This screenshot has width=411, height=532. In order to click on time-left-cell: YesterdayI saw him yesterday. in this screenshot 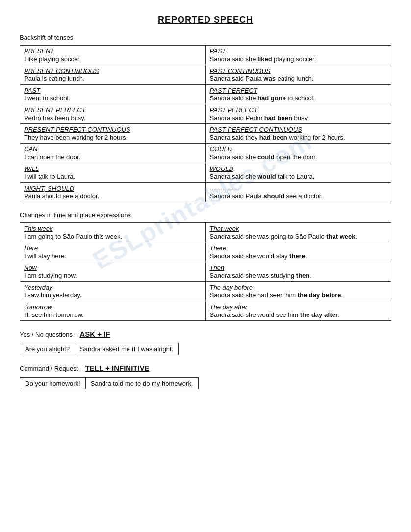, I will do `click(113, 291)`.